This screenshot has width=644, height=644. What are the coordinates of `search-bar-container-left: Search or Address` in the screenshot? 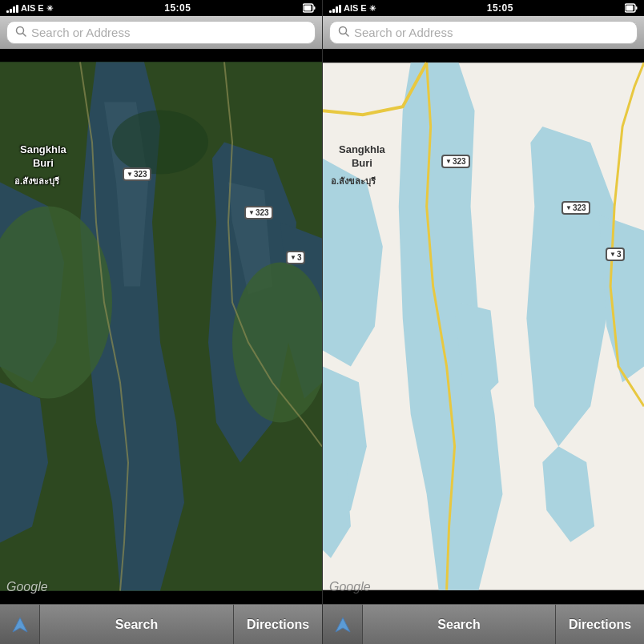 It's located at (161, 32).